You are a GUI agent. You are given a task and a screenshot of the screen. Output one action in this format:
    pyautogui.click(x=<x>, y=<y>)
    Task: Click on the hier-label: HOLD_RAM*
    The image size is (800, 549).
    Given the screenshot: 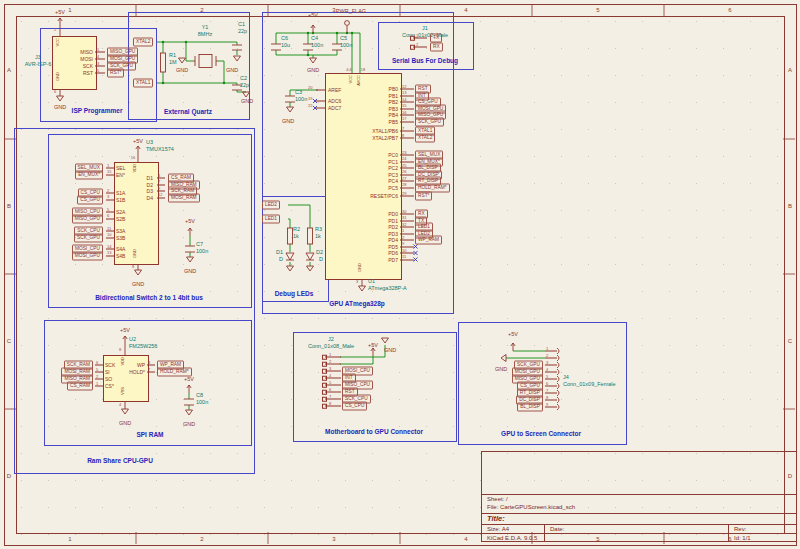 What is the action you would take?
    pyautogui.click(x=174, y=372)
    